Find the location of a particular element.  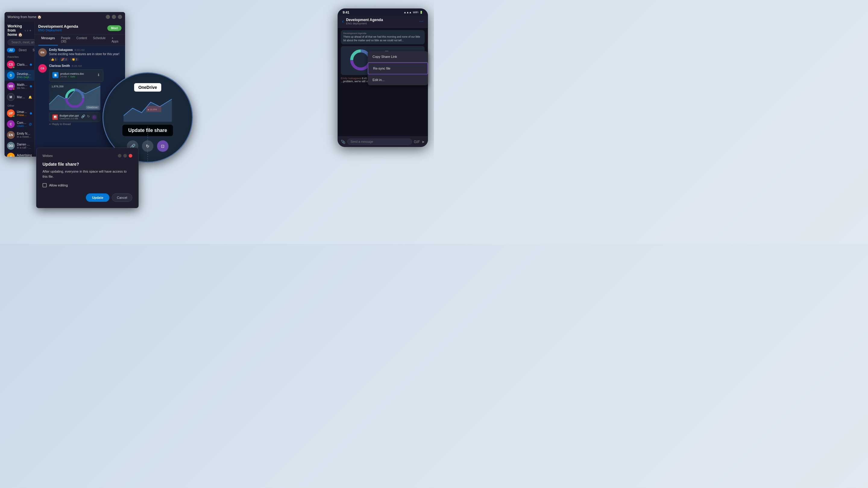

budget-card: 📊 Budget-plan.ppt OneDrive 2.6 MB 🔗 is located at coordinates (75, 117).